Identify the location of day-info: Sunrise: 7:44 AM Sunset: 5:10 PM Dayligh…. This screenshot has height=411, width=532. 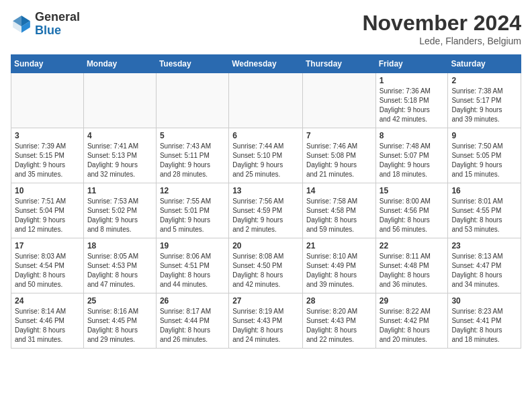
(266, 161).